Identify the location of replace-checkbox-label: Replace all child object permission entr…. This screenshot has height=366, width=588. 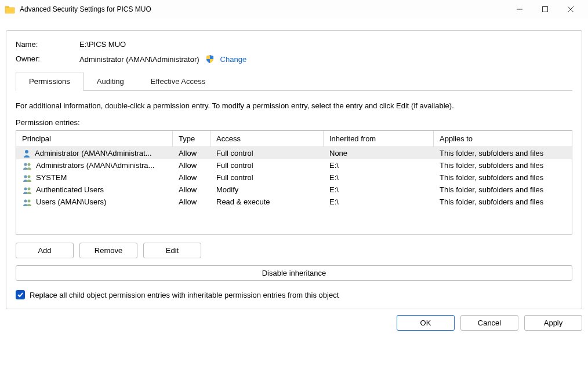
(184, 295).